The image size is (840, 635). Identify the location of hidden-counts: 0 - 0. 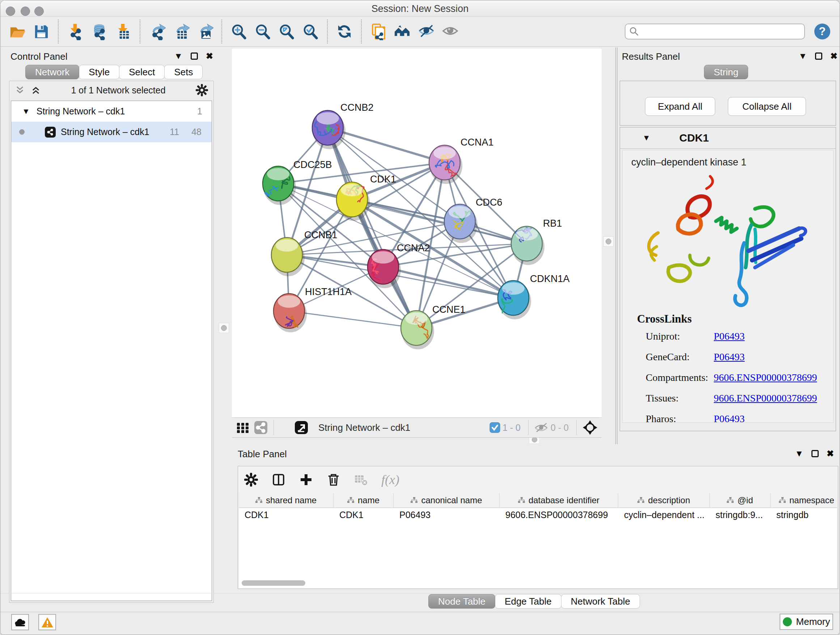
(560, 428).